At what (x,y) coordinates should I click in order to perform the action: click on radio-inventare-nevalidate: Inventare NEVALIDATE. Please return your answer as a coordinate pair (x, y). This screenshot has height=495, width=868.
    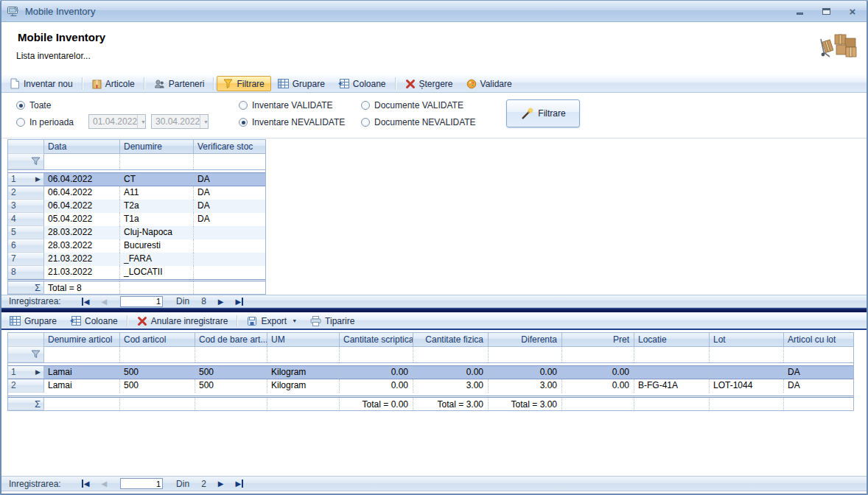
    Looking at the image, I should click on (292, 122).